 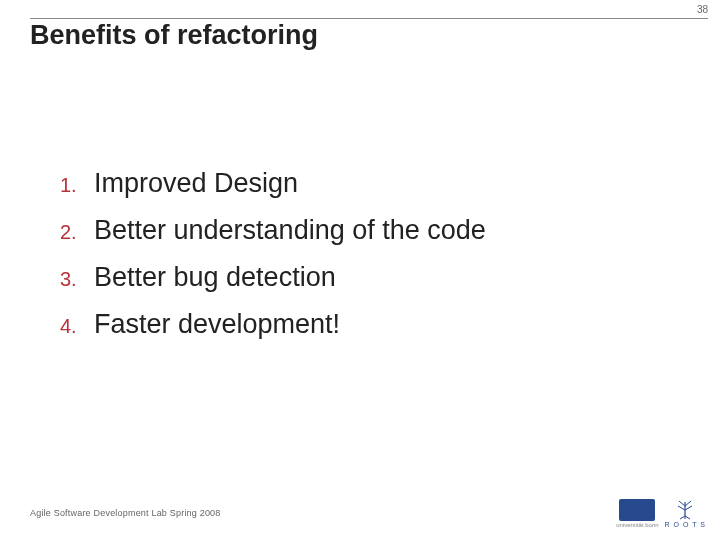 What do you see at coordinates (215, 278) in the screenshot?
I see `list-text: Better bug detection` at bounding box center [215, 278].